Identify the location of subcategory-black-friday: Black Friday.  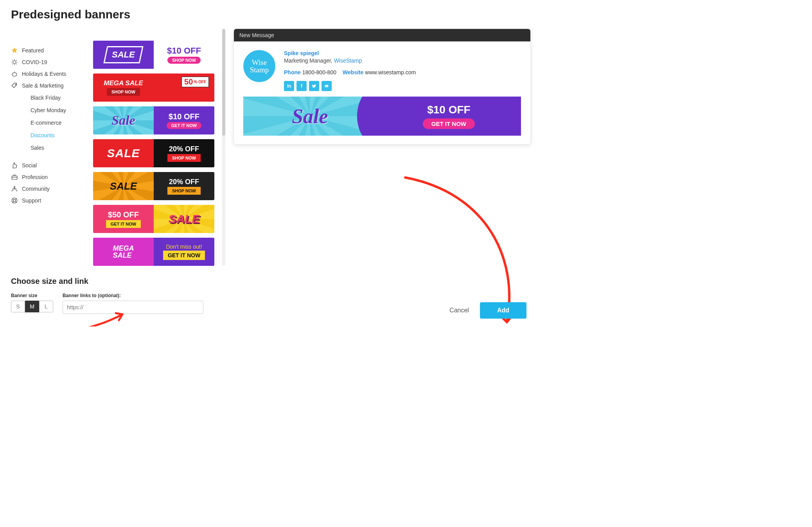
(58, 98).